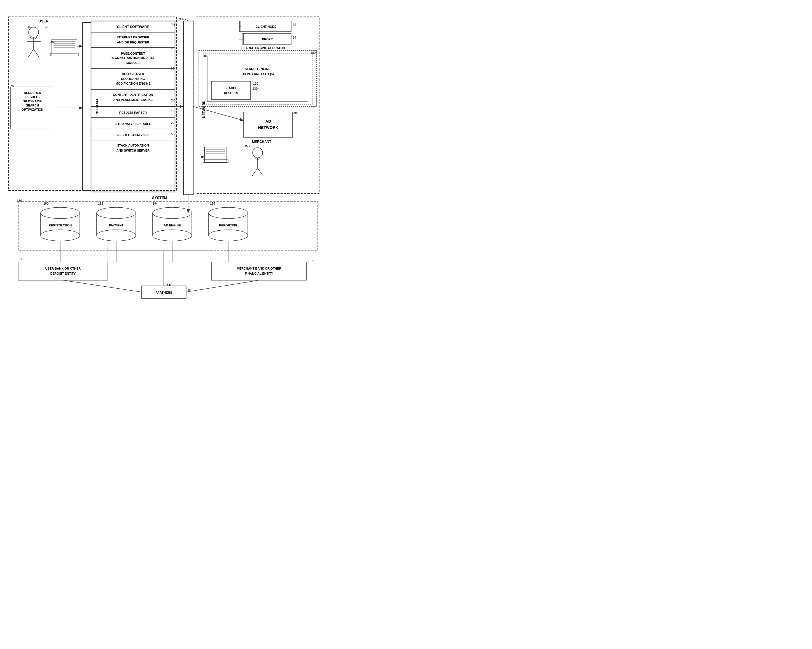 The width and height of the screenshot is (812, 649). I want to click on ref92-label: -92, so click(294, 25).